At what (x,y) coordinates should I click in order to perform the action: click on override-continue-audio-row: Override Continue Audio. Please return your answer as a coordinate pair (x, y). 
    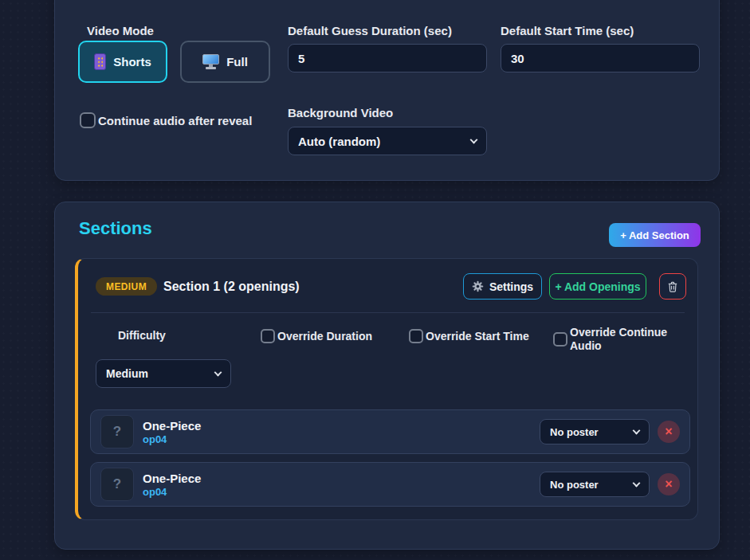
    Looking at the image, I should click on (612, 339).